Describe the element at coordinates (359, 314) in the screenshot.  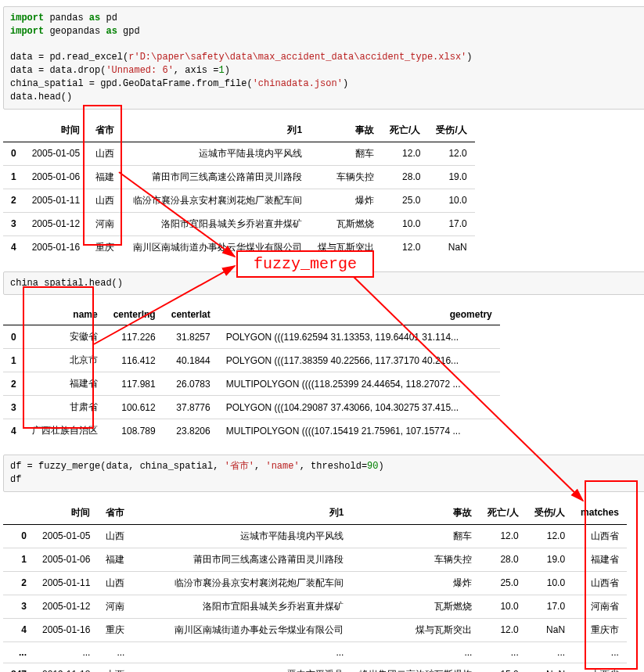
I see `th-geom: geometry` at that location.